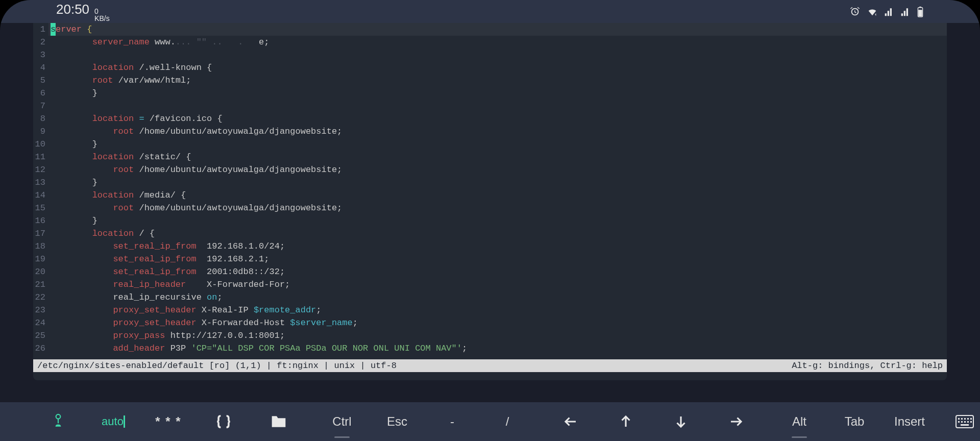 The height and width of the screenshot is (441, 980). I want to click on tab-key: Tab, so click(854, 422).